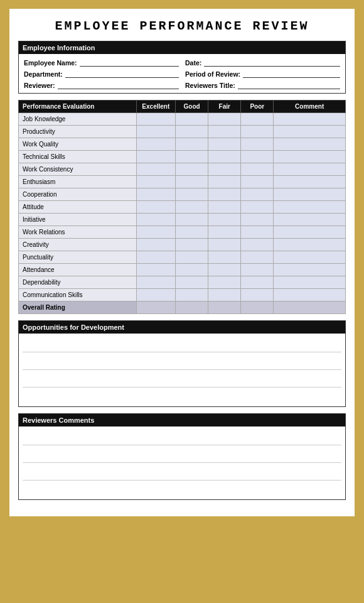 The width and height of the screenshot is (364, 603). I want to click on cell-excellent-cooperation, so click(156, 195).